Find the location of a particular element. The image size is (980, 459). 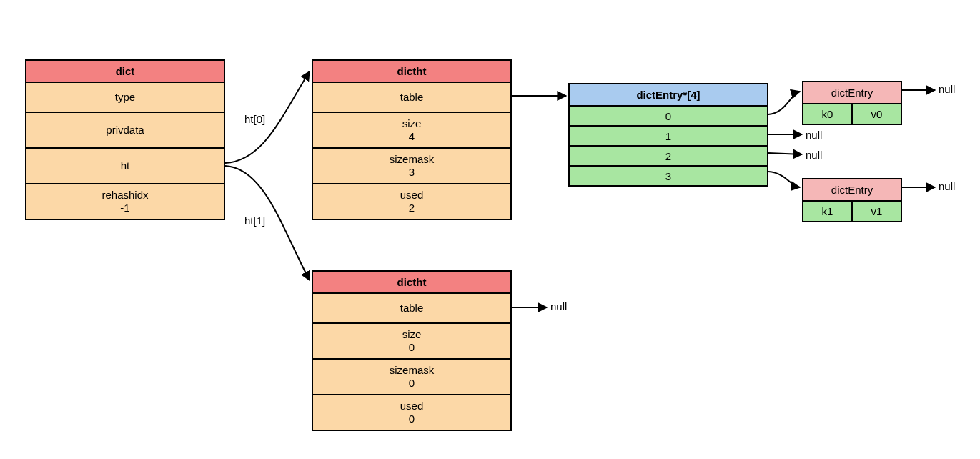

null-text-ht1-table: null is located at coordinates (559, 306).